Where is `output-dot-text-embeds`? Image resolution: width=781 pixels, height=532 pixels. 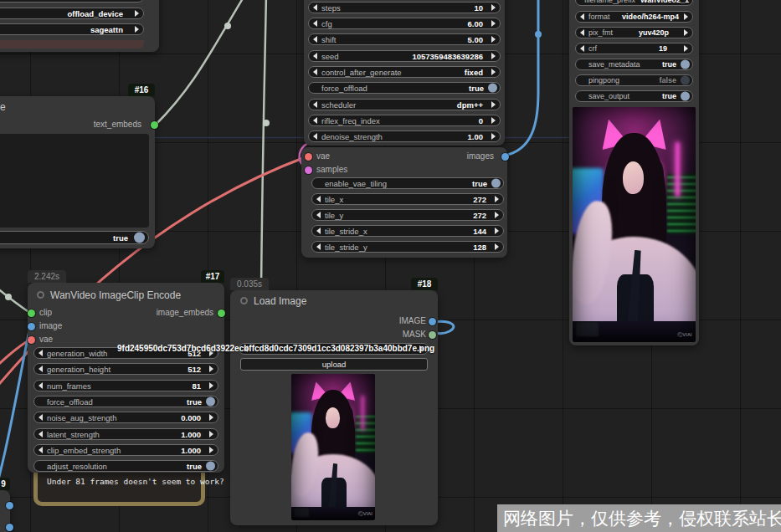
output-dot-text-embeds is located at coordinates (154, 125).